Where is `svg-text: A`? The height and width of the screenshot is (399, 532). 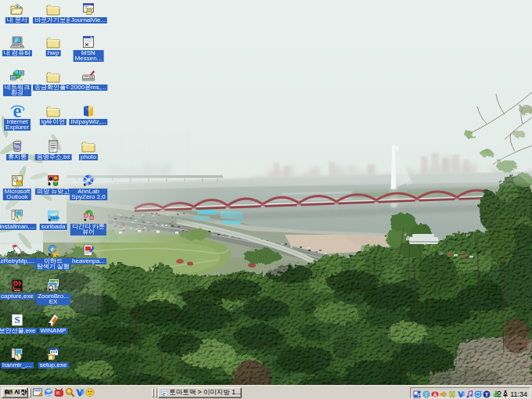
svg-text: A is located at coordinates (435, 394).